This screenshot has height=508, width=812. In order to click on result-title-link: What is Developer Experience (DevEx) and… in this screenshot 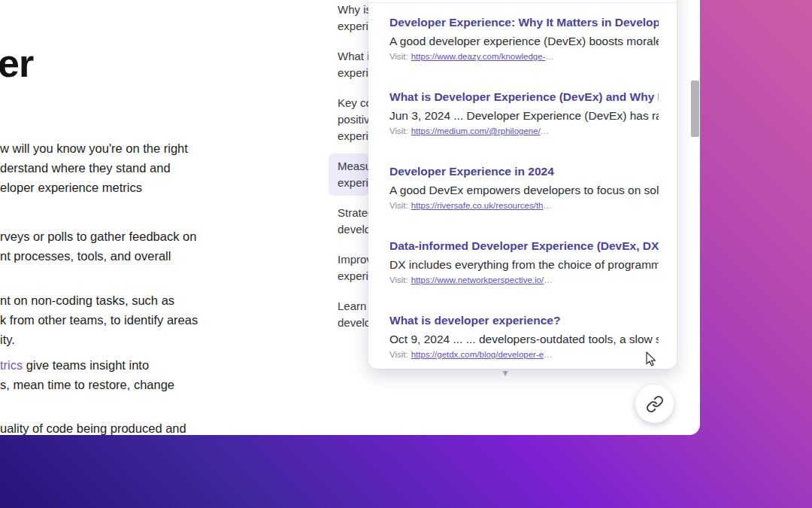, I will do `click(524, 97)`.